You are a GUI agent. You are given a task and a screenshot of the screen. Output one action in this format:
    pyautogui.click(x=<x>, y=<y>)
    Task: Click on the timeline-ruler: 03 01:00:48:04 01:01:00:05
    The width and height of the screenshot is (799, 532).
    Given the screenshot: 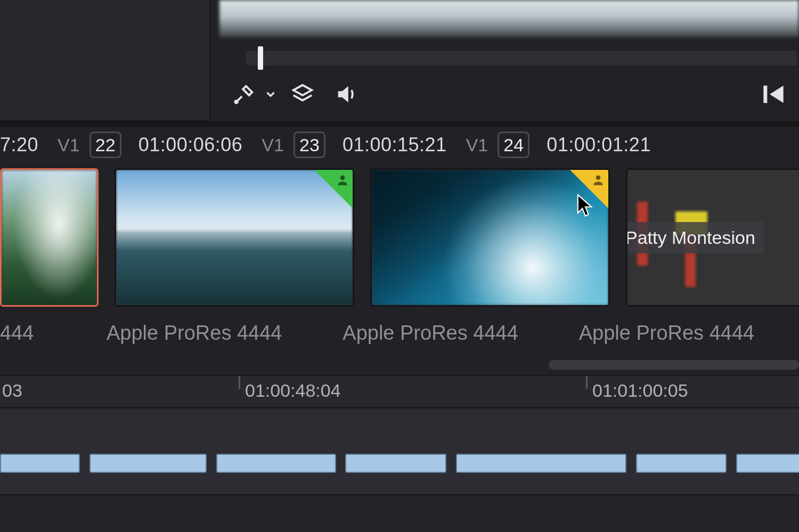 What is the action you would take?
    pyautogui.click(x=399, y=391)
    